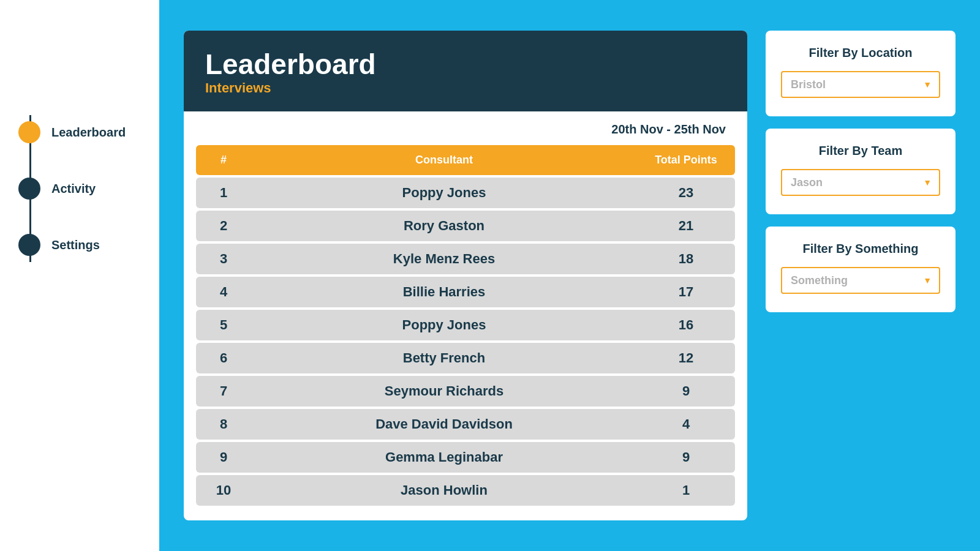 The image size is (980, 551). Describe the element at coordinates (861, 73) in the screenshot. I see `filter-location-card: Filter By Location BristolLondonManchest…` at that location.